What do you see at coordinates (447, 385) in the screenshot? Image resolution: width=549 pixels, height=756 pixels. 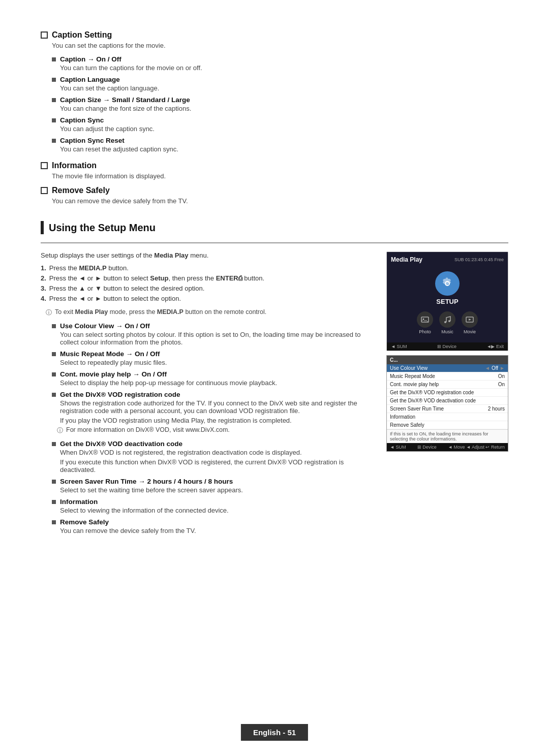 I see `settings-row-cont: Cont. movie play help On` at bounding box center [447, 385].